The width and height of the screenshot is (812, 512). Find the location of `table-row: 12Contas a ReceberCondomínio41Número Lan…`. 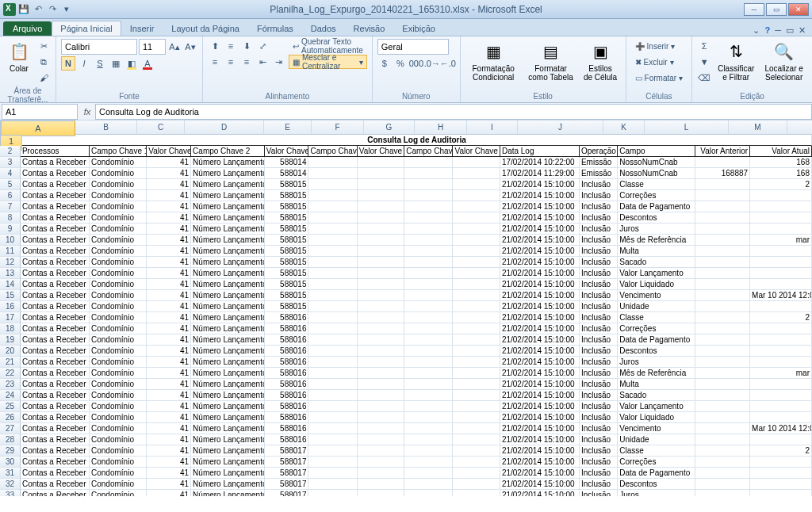

table-row: 12Contas a ReceberCondomínio41Número Lan… is located at coordinates (406, 262).